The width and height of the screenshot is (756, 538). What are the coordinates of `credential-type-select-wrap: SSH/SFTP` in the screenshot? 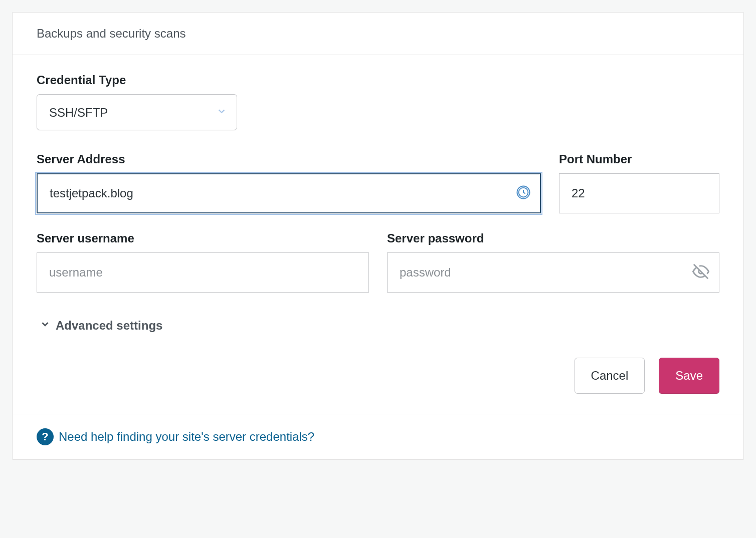 It's located at (137, 112).